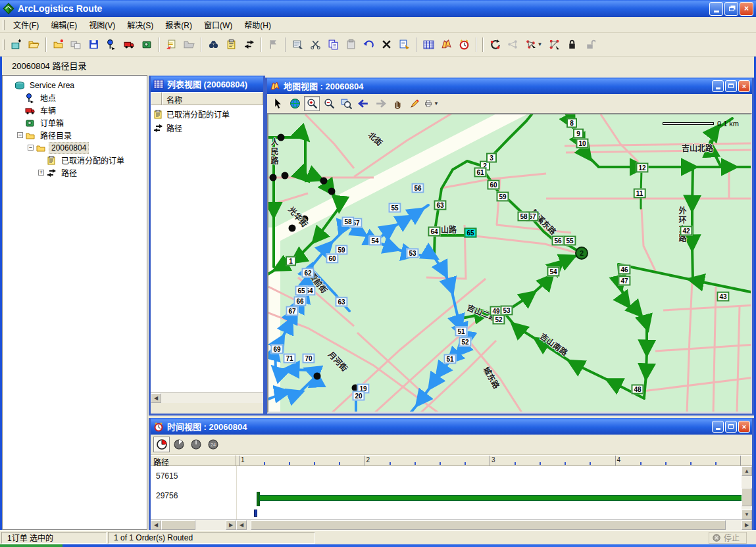 The image size is (756, 547). I want to click on map-stop-marker-61: 61, so click(480, 172).